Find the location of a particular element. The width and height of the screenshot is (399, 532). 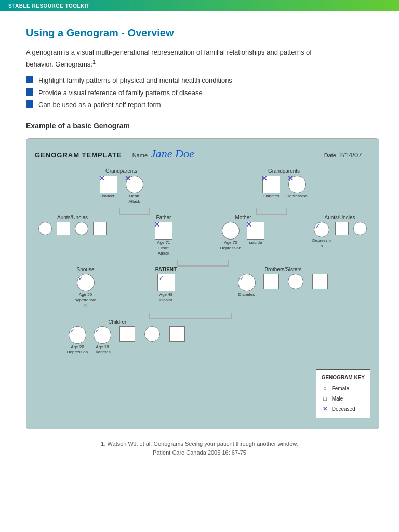

au-right-1-note: Depression is located at coordinates (322, 243).